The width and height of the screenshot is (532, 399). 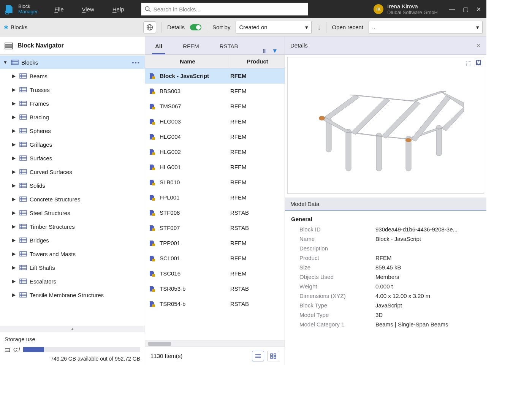 I want to click on table-row: STF008RSTAB, so click(x=215, y=213).